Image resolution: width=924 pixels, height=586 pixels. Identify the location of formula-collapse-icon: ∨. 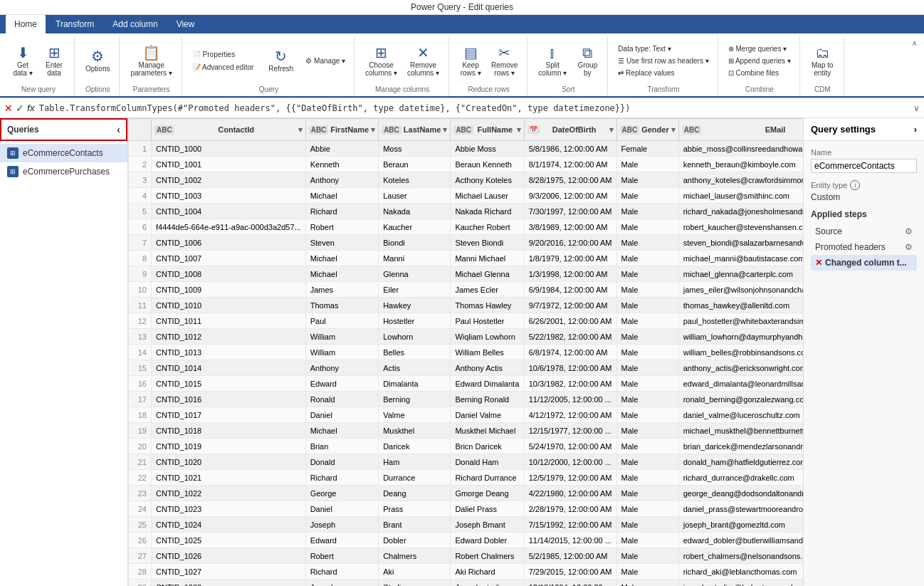
(917, 108).